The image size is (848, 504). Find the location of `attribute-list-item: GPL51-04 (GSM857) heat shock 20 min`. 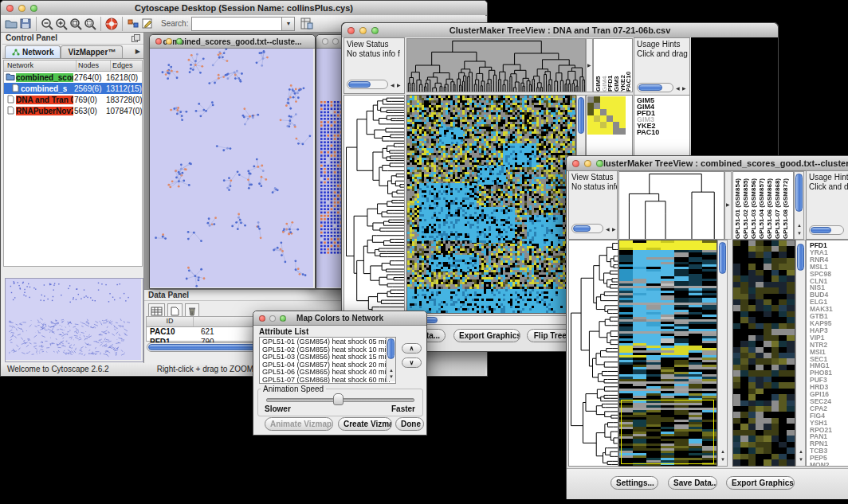

attribute-list-item: GPL51-04 (GSM857) heat shock 20 min is located at coordinates (328, 365).